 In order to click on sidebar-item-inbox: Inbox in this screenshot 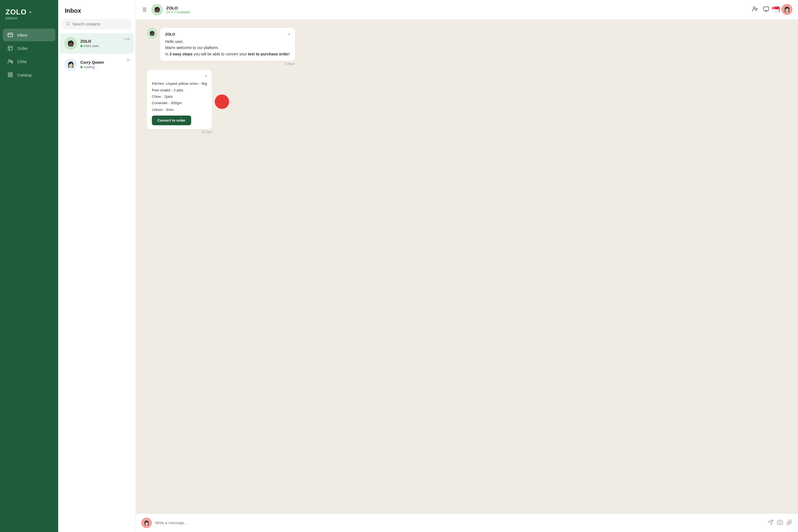, I will do `click(29, 35)`.